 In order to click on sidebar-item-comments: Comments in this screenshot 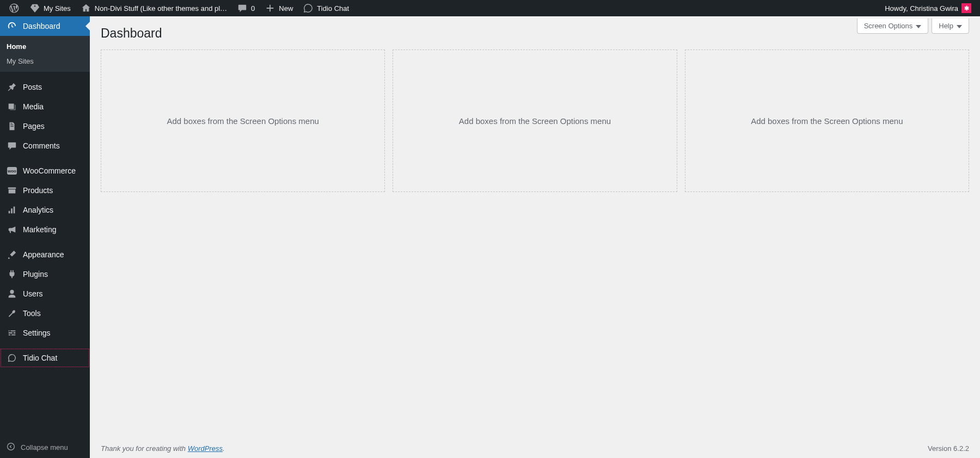, I will do `click(45, 146)`.